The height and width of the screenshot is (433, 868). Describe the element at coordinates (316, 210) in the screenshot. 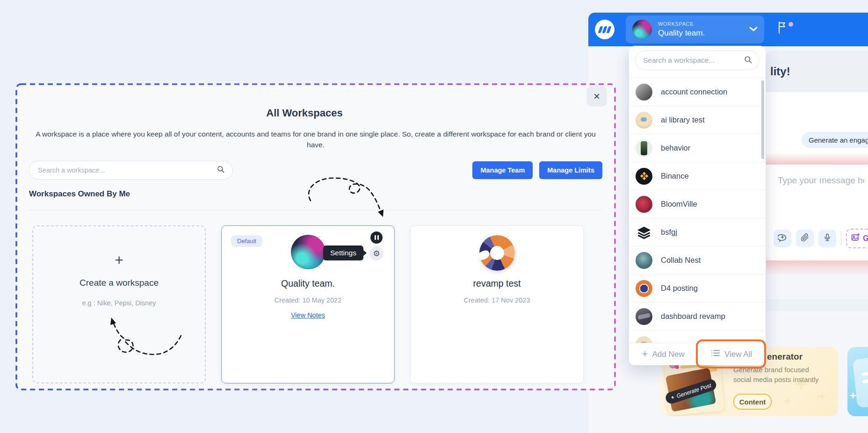

I see `section-divider` at that location.